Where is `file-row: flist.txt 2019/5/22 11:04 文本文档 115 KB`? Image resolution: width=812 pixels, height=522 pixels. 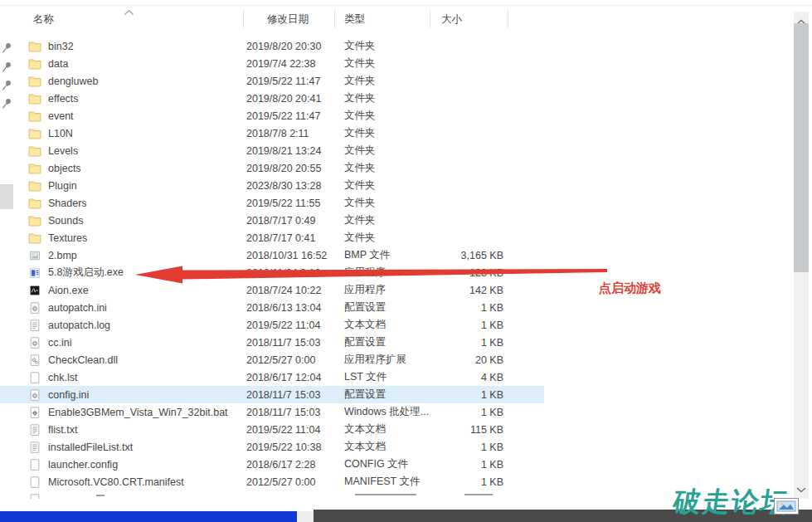
file-row: flist.txt 2019/5/22 11:04 文本文档 115 KB is located at coordinates (272, 430).